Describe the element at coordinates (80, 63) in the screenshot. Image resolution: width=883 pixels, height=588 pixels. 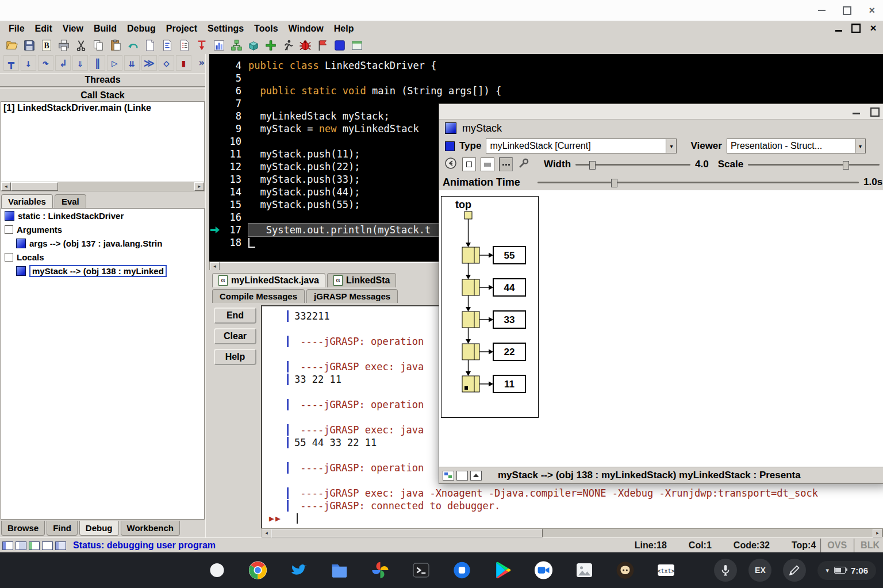
I see `step-out-icon: ⇓` at that location.